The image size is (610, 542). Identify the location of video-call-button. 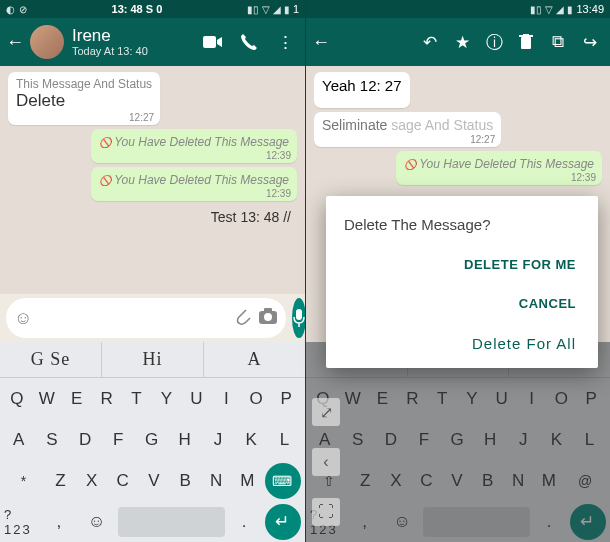
(213, 42).